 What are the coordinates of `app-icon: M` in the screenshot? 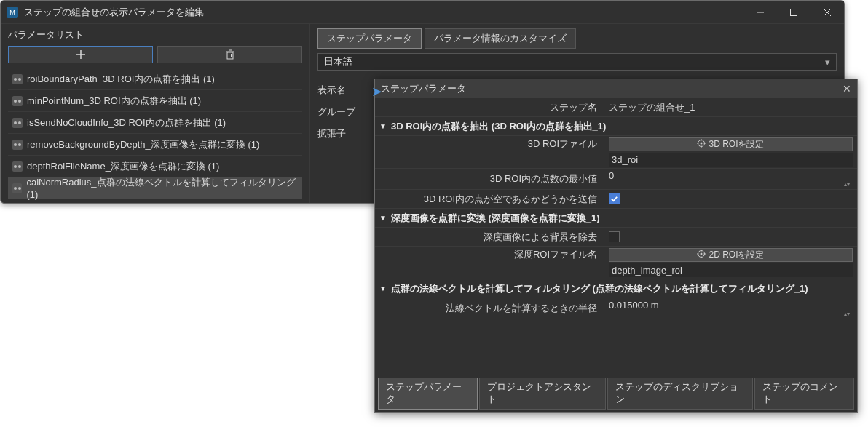 It's located at (12, 12).